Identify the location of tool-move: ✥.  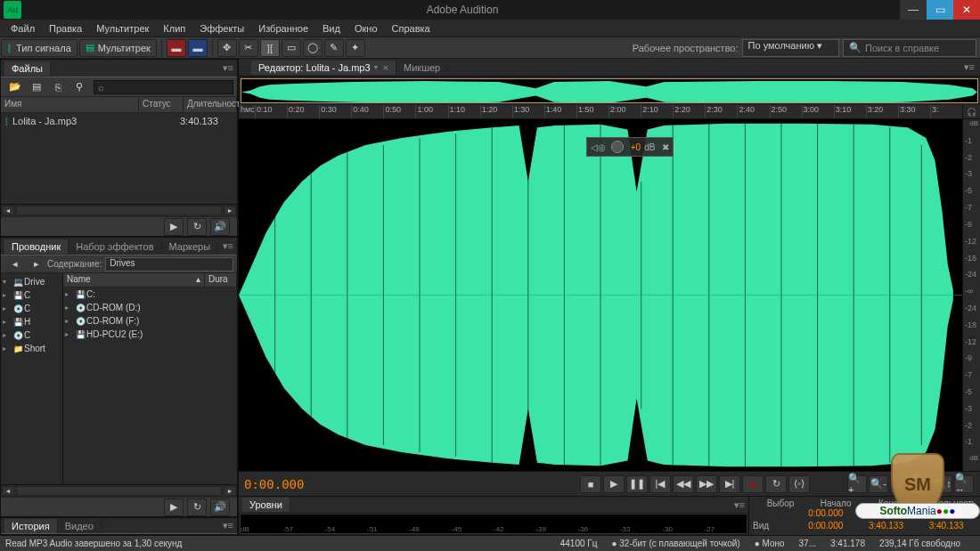
(227, 48).